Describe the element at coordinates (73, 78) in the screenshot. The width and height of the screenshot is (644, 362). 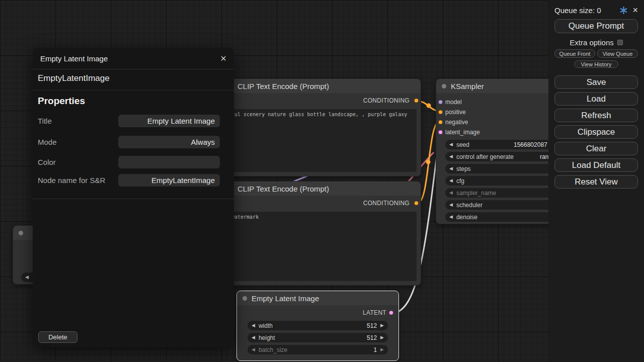
I see `node-type-name: EmptyLatentImage` at that location.